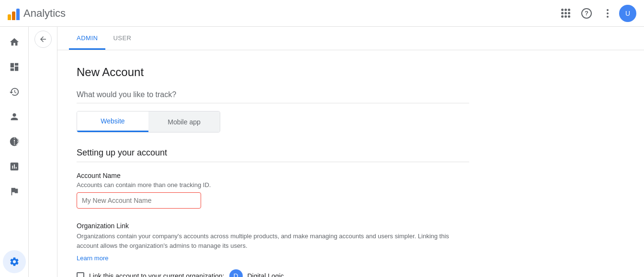 Image resolution: width=644 pixels, height=277 pixels. I want to click on logo-icon, so click(13, 13).